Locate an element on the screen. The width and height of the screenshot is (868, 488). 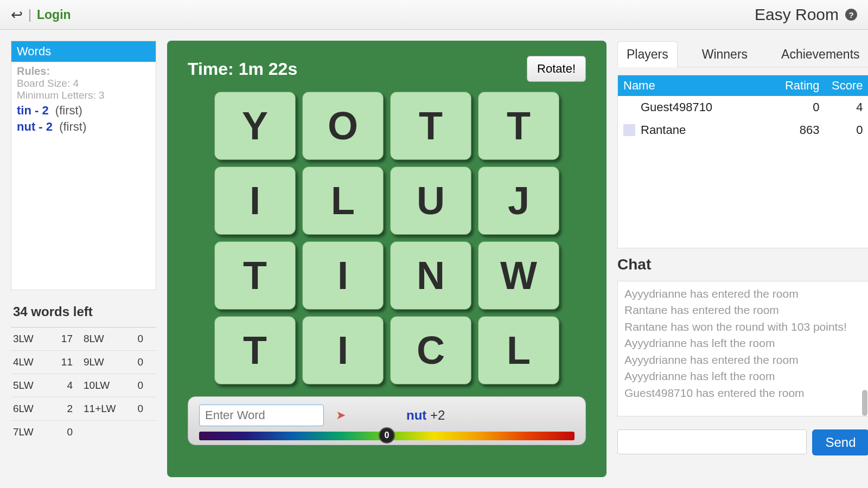
board-tile: W is located at coordinates (519, 275).